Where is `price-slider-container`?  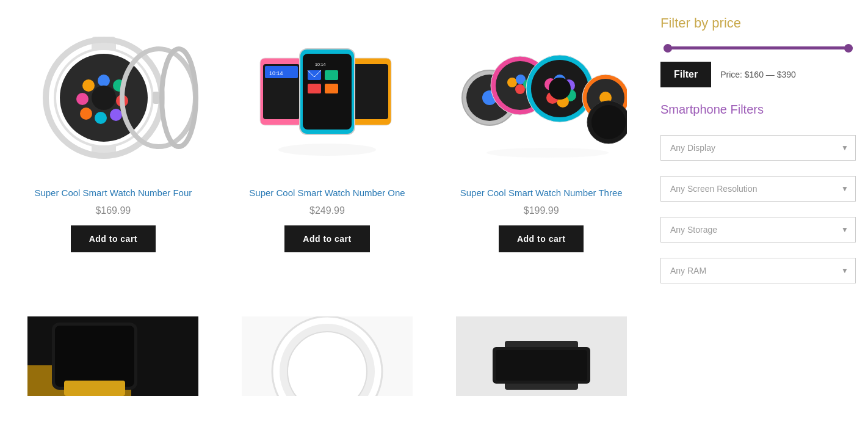
price-slider-container is located at coordinates (758, 48).